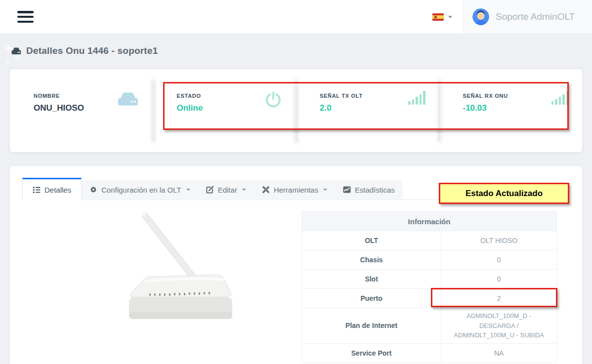 This screenshot has width=592, height=364. What do you see at coordinates (481, 17) in the screenshot?
I see `user-avatar` at bounding box center [481, 17].